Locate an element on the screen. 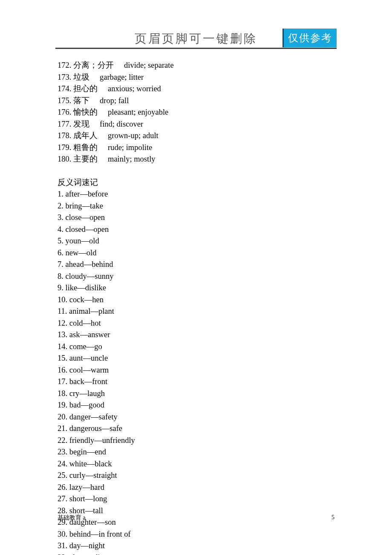 The width and height of the screenshot is (392, 555). antonym-word-a: new is located at coordinates (72, 253).